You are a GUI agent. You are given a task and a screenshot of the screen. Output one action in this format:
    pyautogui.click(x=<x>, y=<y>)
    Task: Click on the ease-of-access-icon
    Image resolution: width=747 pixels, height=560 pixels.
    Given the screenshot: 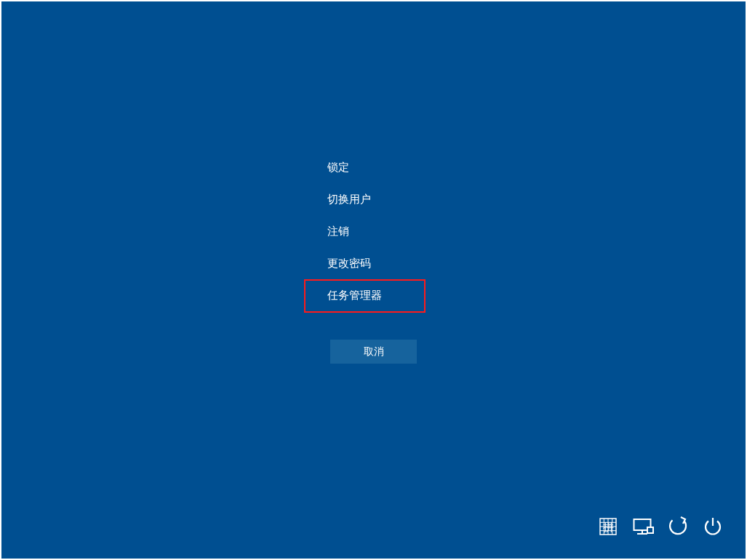 What is the action you would take?
    pyautogui.click(x=678, y=527)
    